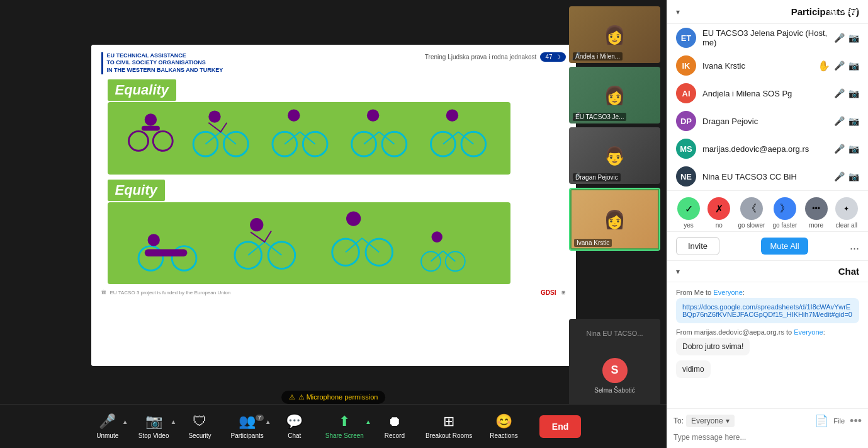 The width and height of the screenshot is (868, 448). Describe the element at coordinates (564, 292) in the screenshot. I see `grid-dots-icon: ⊞` at that location.